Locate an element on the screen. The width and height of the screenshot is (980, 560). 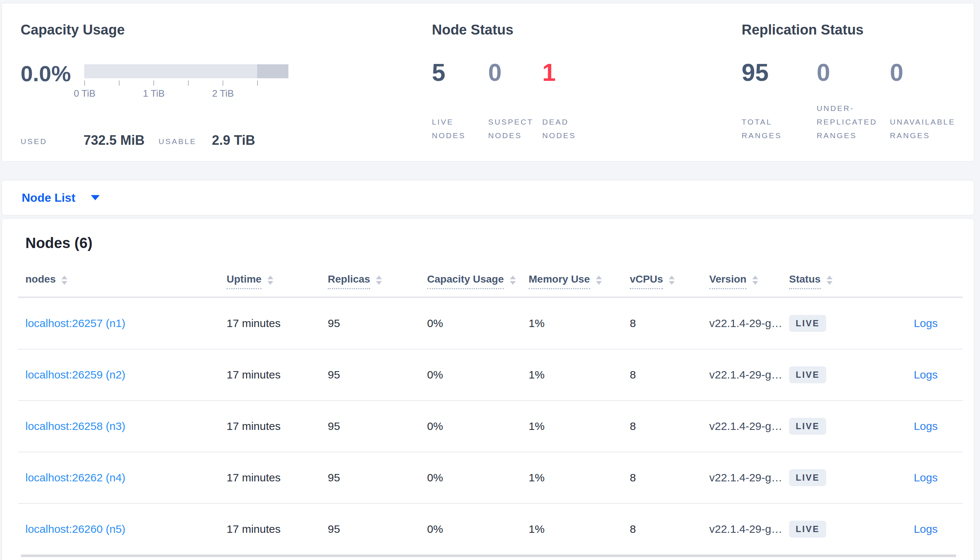
column-header-replicas: Replicas is located at coordinates (378, 282).